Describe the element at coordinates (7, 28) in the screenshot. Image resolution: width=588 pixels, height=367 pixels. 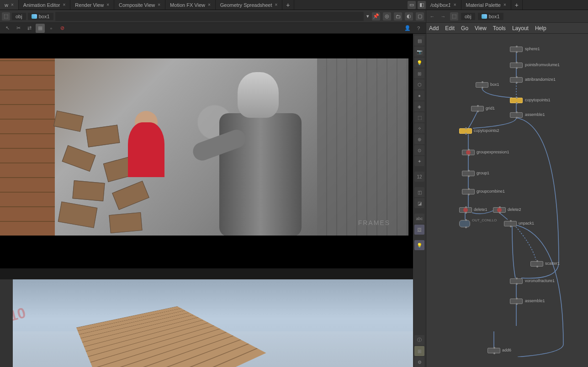
I see `select-tool-icon: ↖` at that location.